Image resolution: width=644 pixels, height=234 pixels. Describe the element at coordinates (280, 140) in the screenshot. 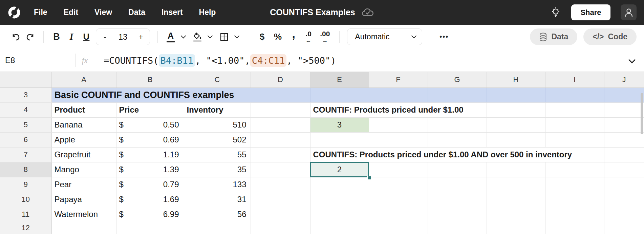

I see `cell-D6` at that location.